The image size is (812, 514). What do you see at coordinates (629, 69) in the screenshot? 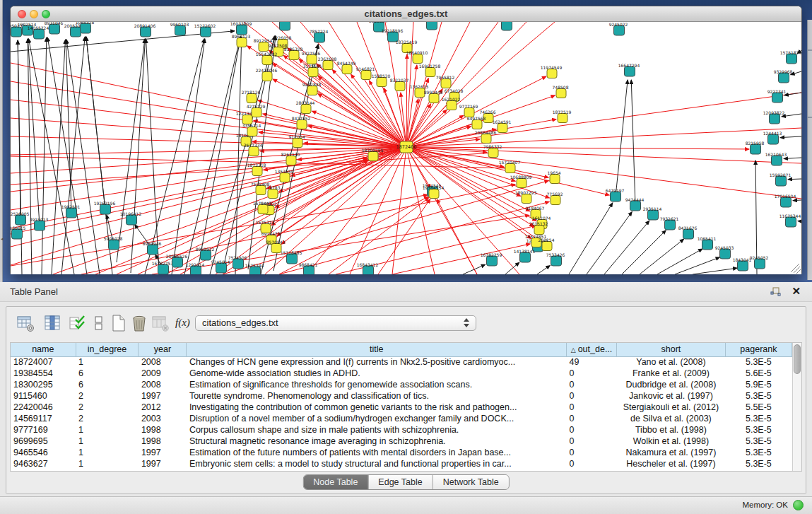
I see `graph-node: 16647294` at bounding box center [629, 69].